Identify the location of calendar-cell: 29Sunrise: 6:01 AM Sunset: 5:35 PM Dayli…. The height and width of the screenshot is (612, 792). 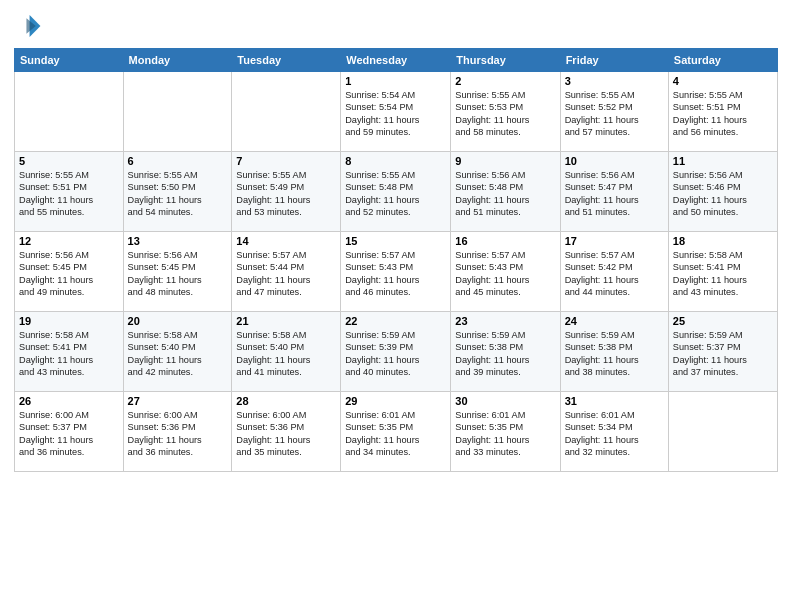
(396, 432).